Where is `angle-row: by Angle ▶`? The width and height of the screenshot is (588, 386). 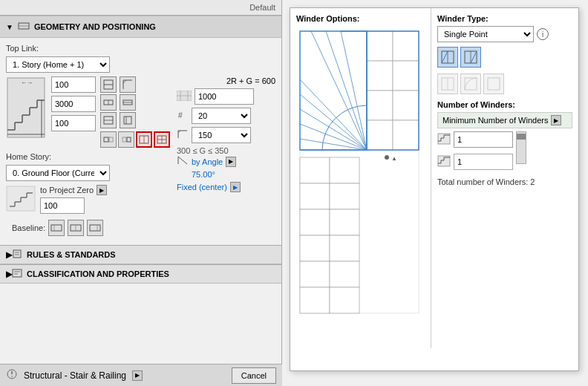 angle-row: by Angle ▶ is located at coordinates (226, 162).